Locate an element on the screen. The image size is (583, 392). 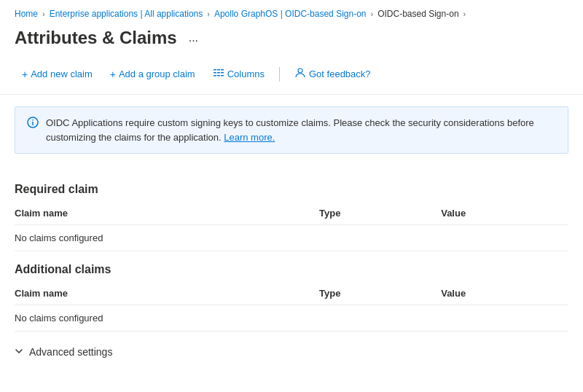
plus-icon-new: + is located at coordinates (25, 74).